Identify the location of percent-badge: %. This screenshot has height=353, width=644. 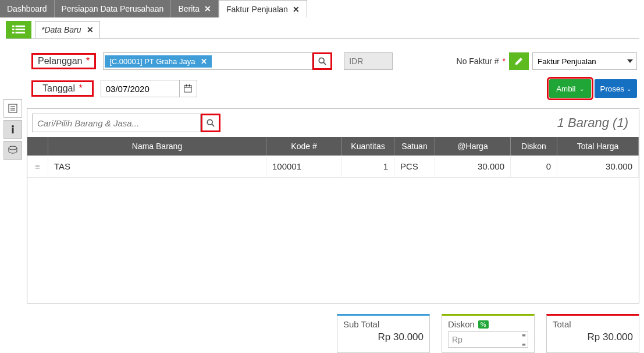
(483, 324).